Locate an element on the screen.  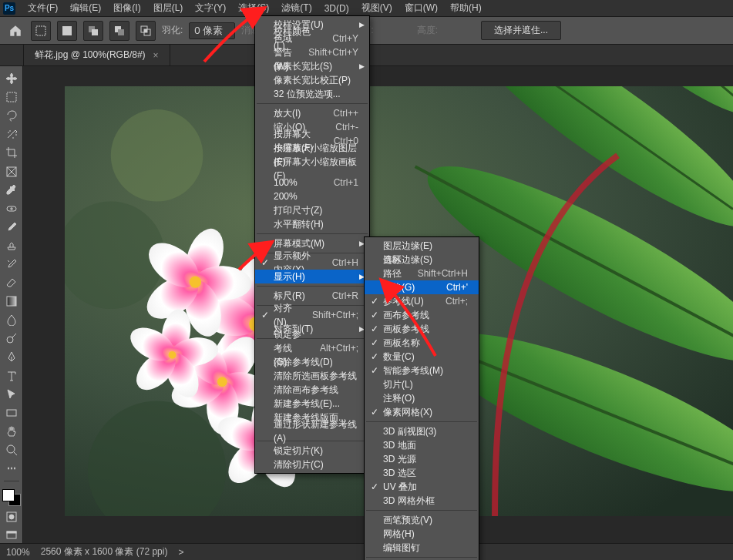
show-submenu-item: 3D 选区 is located at coordinates (422, 473).